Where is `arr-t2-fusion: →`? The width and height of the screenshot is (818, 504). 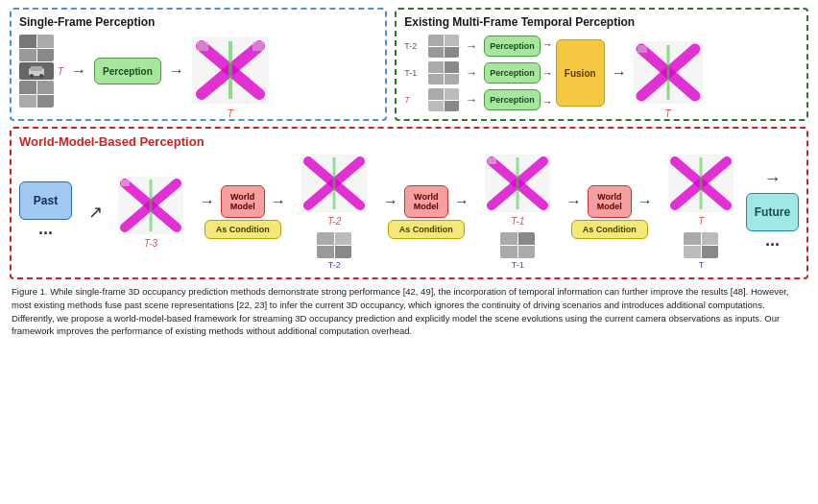 arr-t2-fusion: → is located at coordinates (547, 44).